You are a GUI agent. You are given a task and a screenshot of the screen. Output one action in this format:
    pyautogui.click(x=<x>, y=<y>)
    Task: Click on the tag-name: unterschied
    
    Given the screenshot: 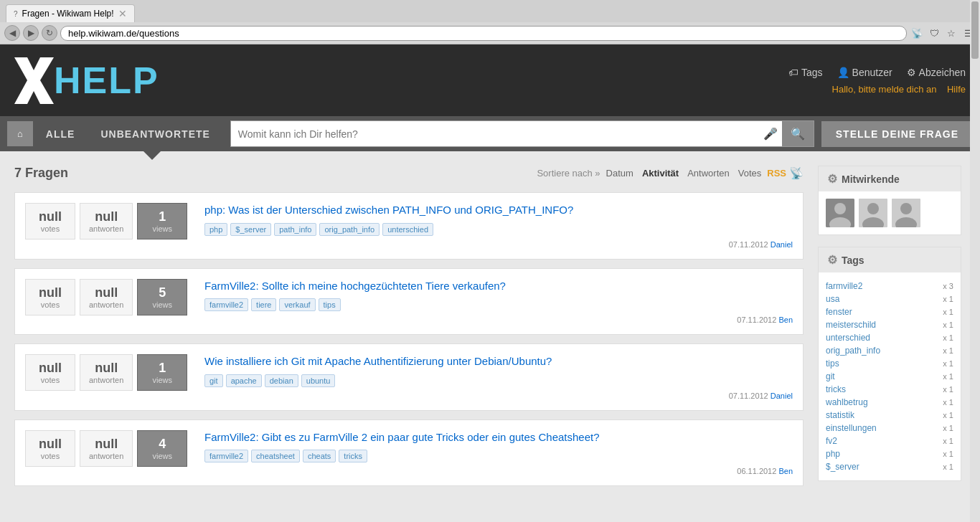 What is the action you would take?
    pyautogui.click(x=848, y=338)
    